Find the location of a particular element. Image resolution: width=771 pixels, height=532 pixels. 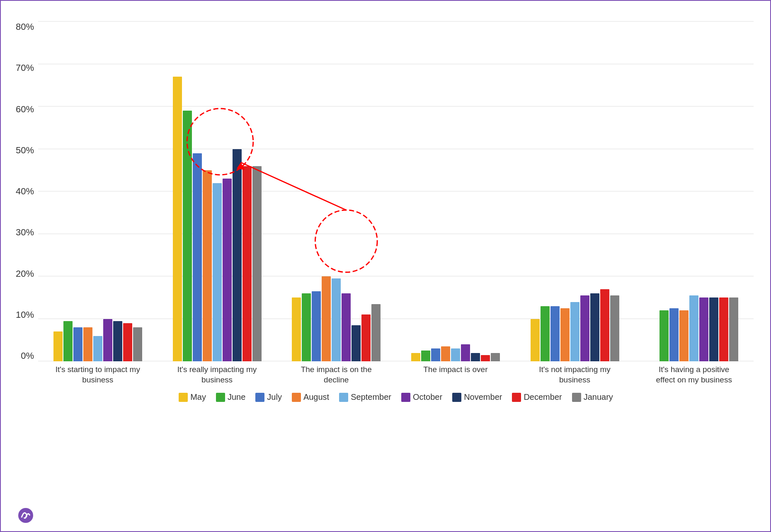

x-axis-labels: It's starting to impact mybusinessIt's r… is located at coordinates (396, 375).